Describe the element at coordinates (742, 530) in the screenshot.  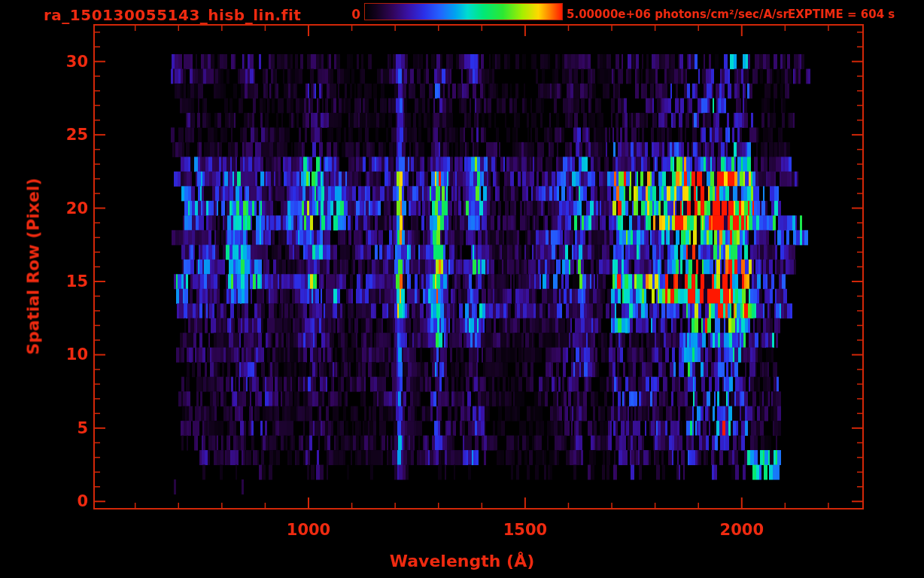
I see `x-tick-label: 2000` at that location.